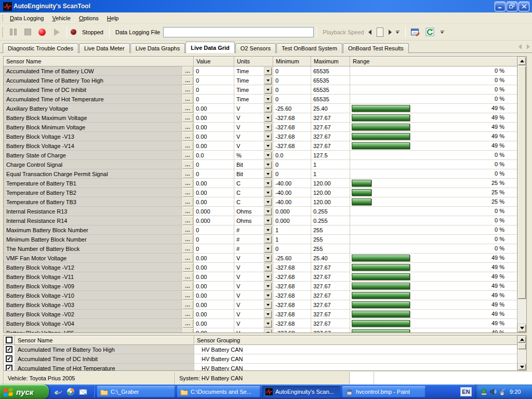  What do you see at coordinates (61, 18) in the screenshot?
I see `menu-vehicle: Vehicle` at bounding box center [61, 18].